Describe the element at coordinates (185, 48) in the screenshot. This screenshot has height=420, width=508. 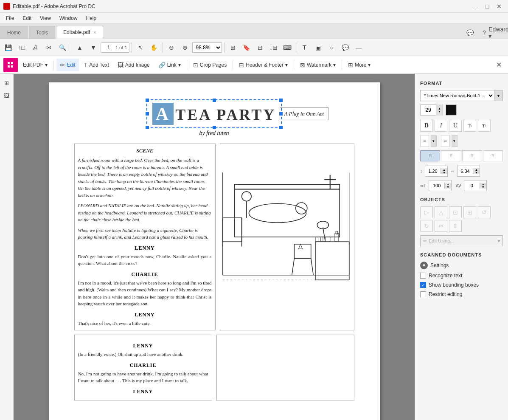
I see `zoom-in-button: ⊕` at that location.